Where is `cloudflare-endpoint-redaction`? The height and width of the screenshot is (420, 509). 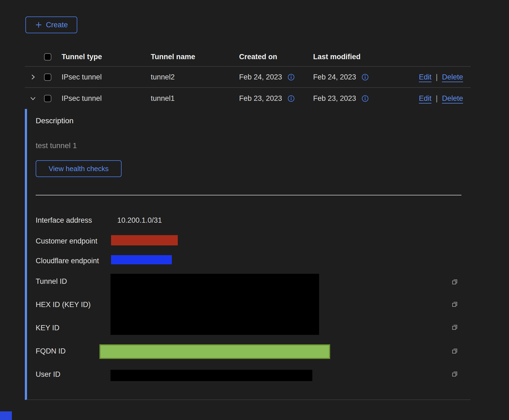 cloudflare-endpoint-redaction is located at coordinates (142, 260).